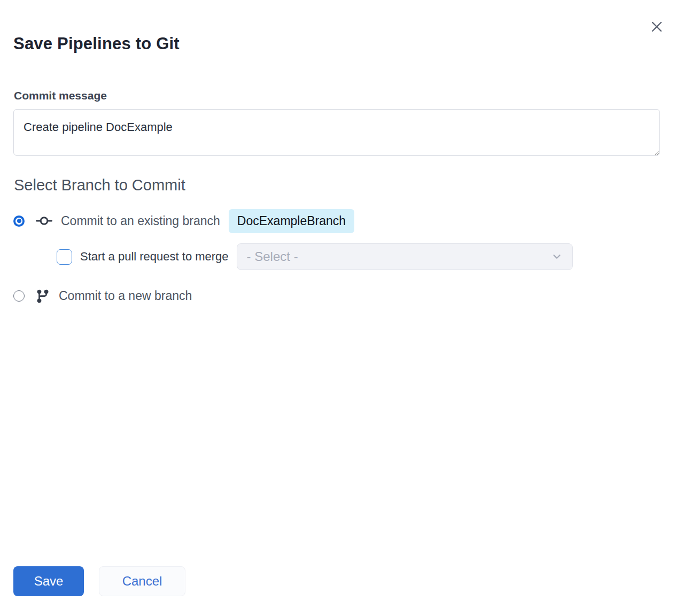 Image resolution: width=676 pixels, height=616 pixels. I want to click on close-icon, so click(657, 27).